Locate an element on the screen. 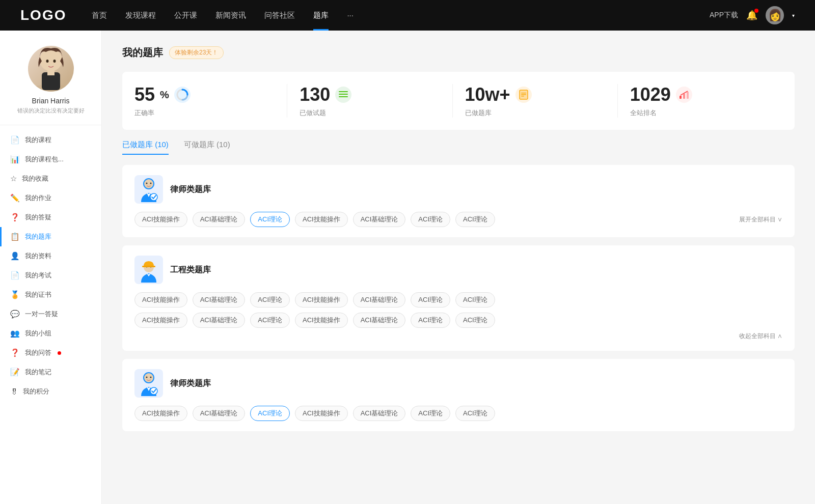  nav-item-qa: 问答社区 is located at coordinates (280, 15).